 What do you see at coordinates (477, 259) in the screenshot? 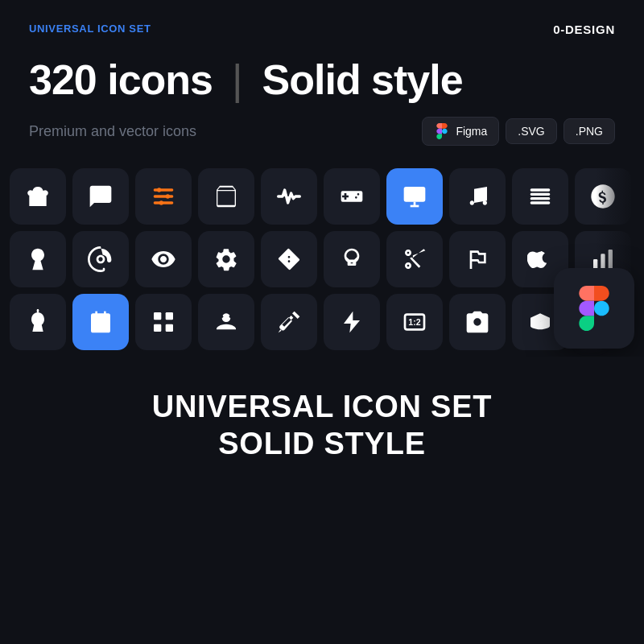
I see `mountain-icon` at bounding box center [477, 259].